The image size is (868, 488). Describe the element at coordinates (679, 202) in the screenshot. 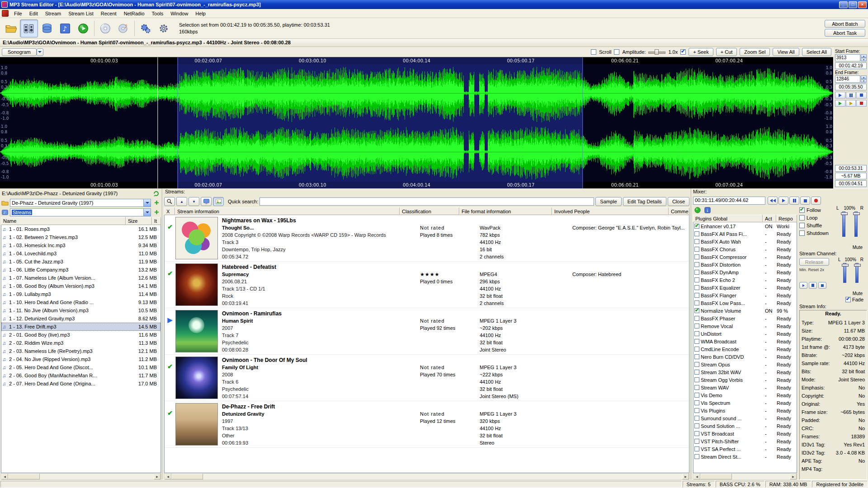

I see `close-button: Close` at that location.